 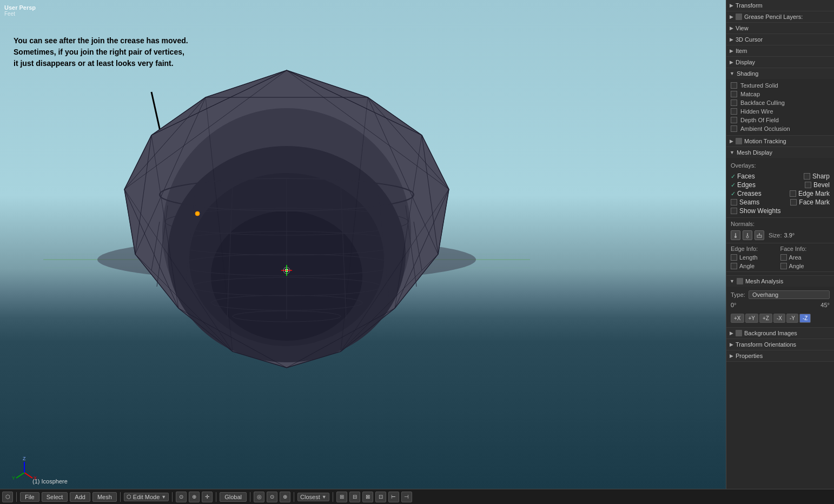 I want to click on sidebar-header-shading: ▼ Shading, so click(x=780, y=74).